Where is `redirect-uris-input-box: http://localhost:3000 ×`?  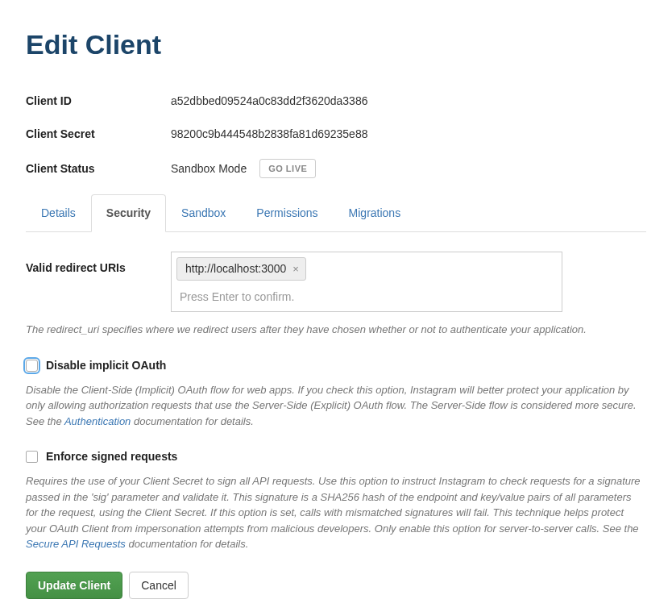 redirect-uris-input-box: http://localhost:3000 × is located at coordinates (367, 282).